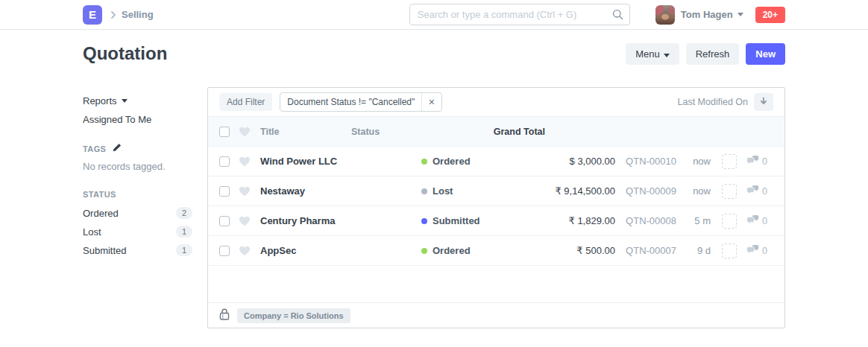 This screenshot has height=347, width=868. I want to click on user-menu: Tom Hagen, so click(699, 15).